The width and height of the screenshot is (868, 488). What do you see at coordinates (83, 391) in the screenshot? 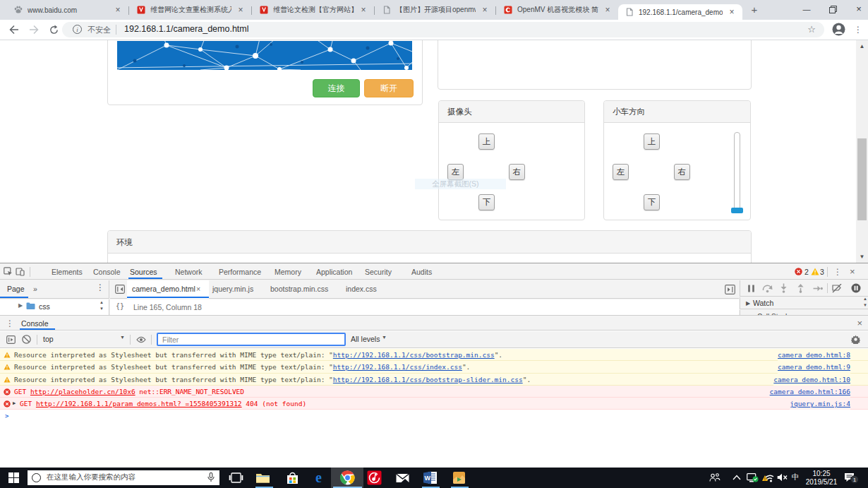
I see `log-link: http://placeholder.cn/10x6` at bounding box center [83, 391].